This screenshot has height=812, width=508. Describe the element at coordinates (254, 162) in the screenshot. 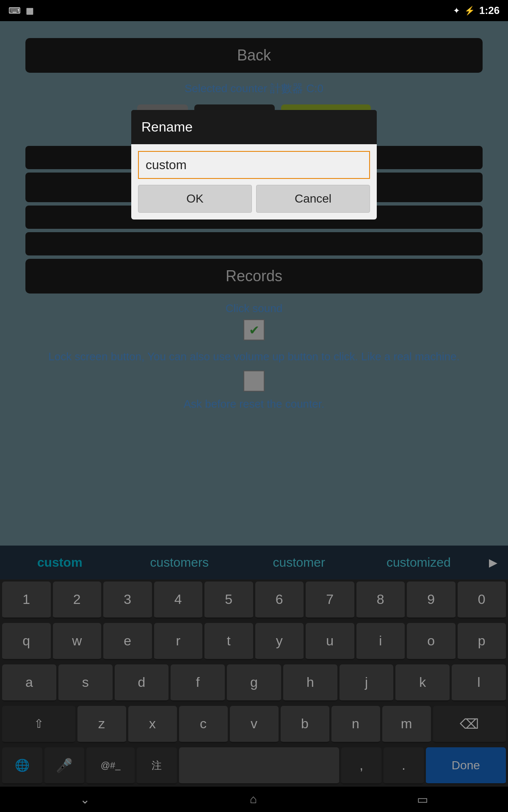

I see `dialog-input-area` at that location.